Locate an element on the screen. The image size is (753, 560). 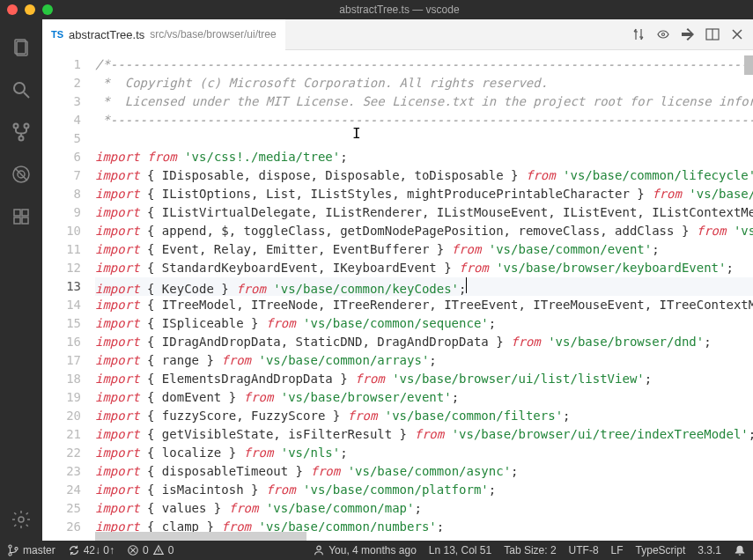
debug-icon is located at coordinates (21, 174).